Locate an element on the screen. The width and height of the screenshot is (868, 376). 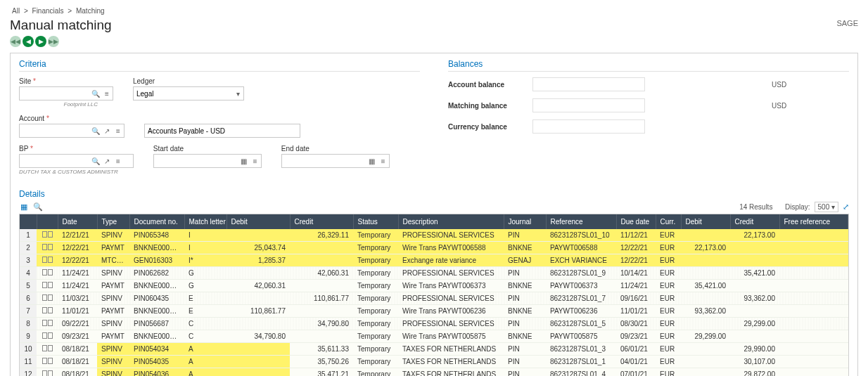
cell-date: 09/23/21 is located at coordinates (77, 337).